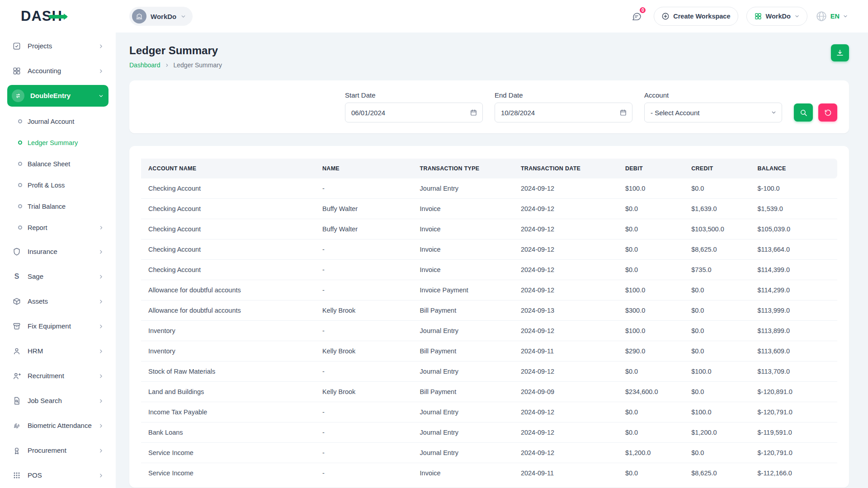  Describe the element at coordinates (489, 453) in the screenshot. I see `table-row: Service Income - Journal Entry 2024-09-1…` at that location.